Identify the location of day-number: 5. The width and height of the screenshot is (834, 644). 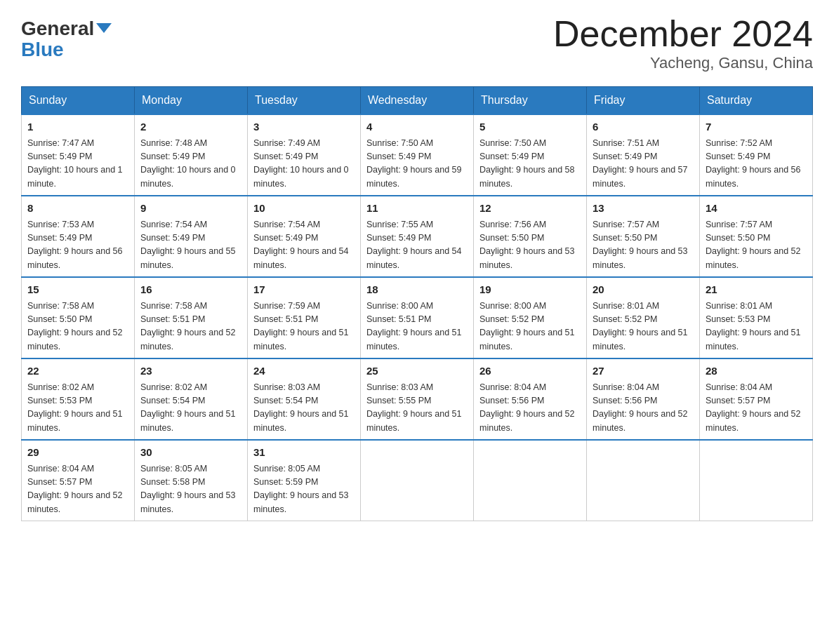
(530, 128).